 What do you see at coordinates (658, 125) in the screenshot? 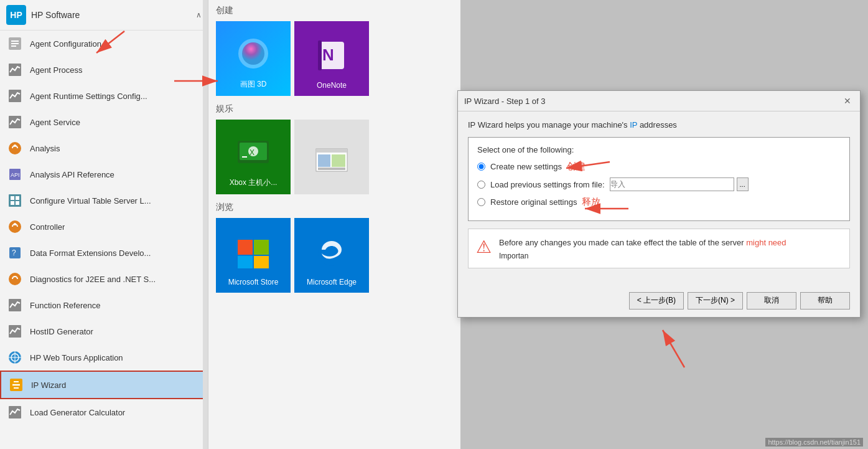
I see `dialog-desc-end: addresses` at bounding box center [658, 125].